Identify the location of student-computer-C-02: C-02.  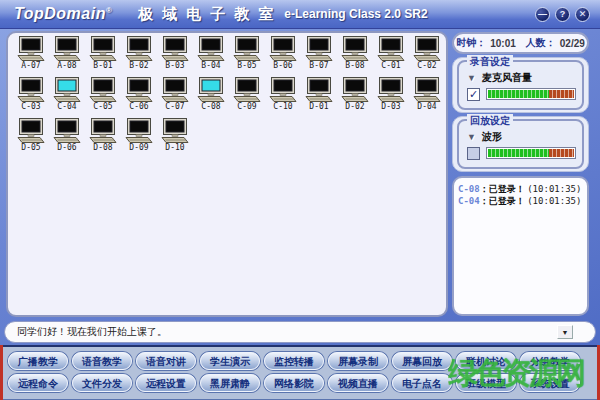
(427, 56).